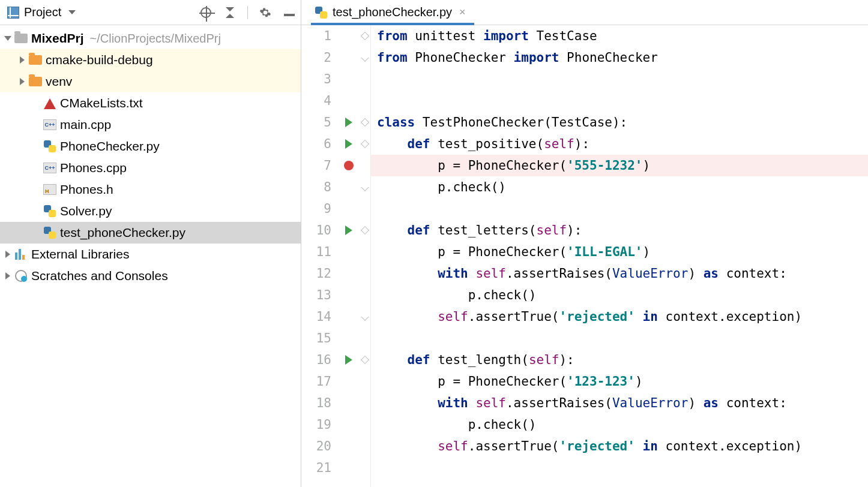 This screenshot has width=868, height=487. I want to click on tree-folder-venv: venv, so click(150, 82).